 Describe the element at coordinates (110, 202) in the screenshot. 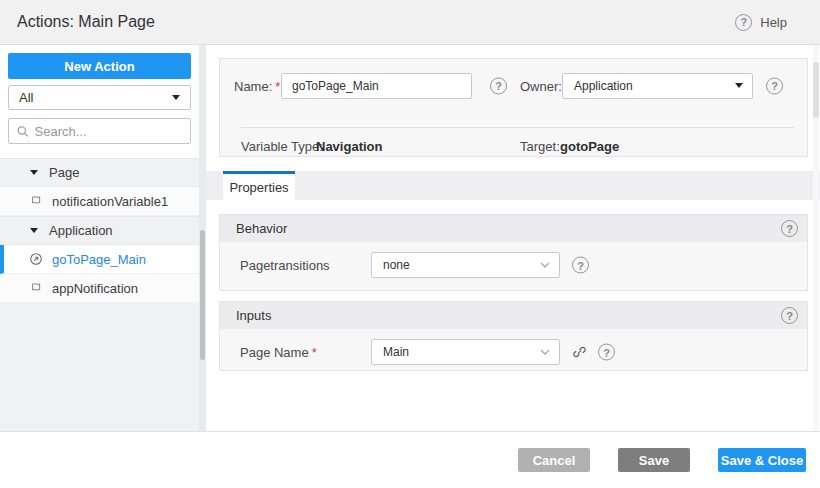

I see `tree-item-label: notificationVariable1` at that location.